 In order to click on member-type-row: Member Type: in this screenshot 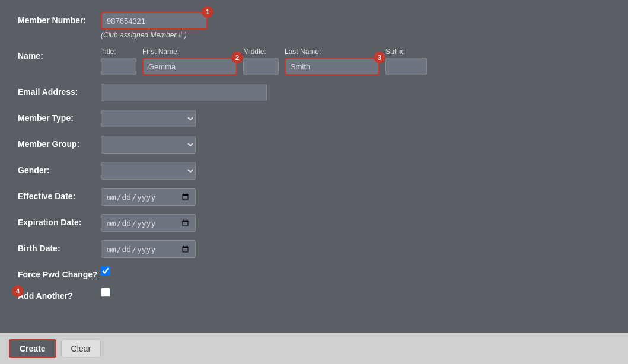, I will do `click(314, 119)`.